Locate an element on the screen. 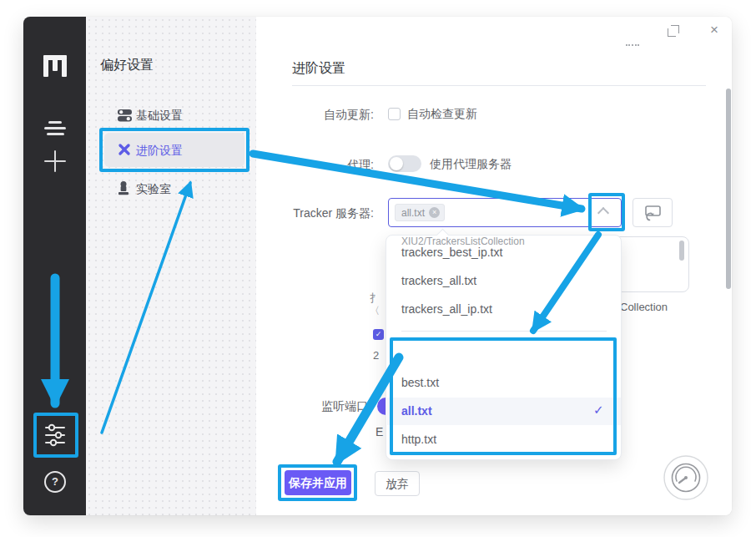 This screenshot has height=537, width=756. task-list-icon is located at coordinates (55, 130).